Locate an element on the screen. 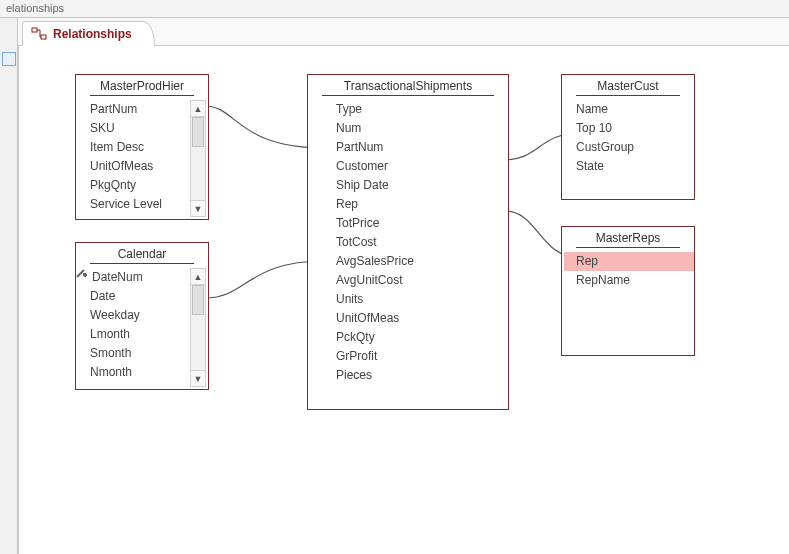  relationships-icon is located at coordinates (39, 34).